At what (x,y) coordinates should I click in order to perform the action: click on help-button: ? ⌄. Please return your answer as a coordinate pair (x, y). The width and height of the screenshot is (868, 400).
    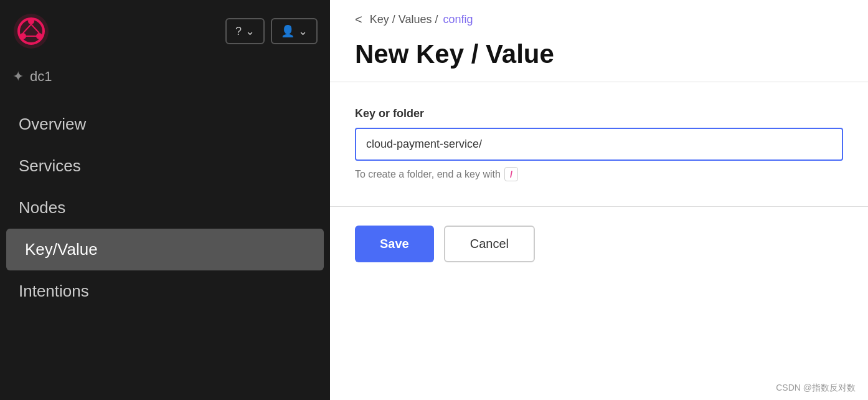
    Looking at the image, I should click on (245, 31).